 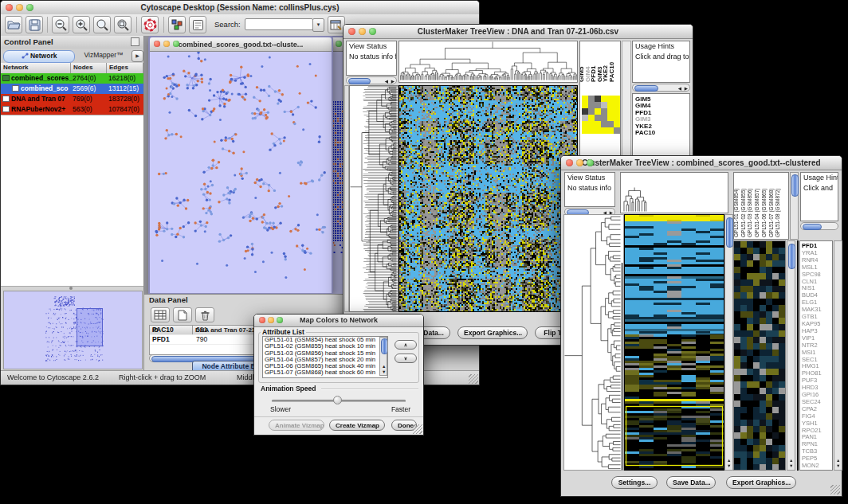 I want to click on tab-vizmapper: VizMapper™, so click(x=104, y=56).